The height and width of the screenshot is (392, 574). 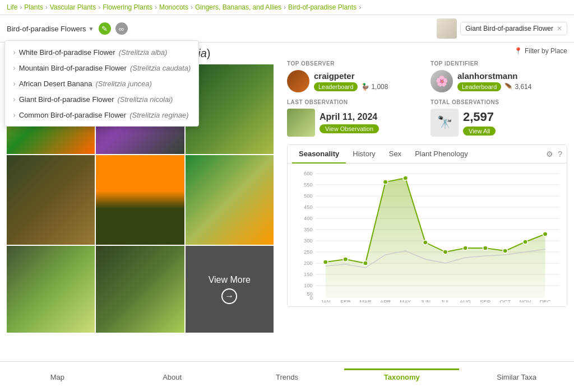 I want to click on svg-text: AUG, so click(x=465, y=301).